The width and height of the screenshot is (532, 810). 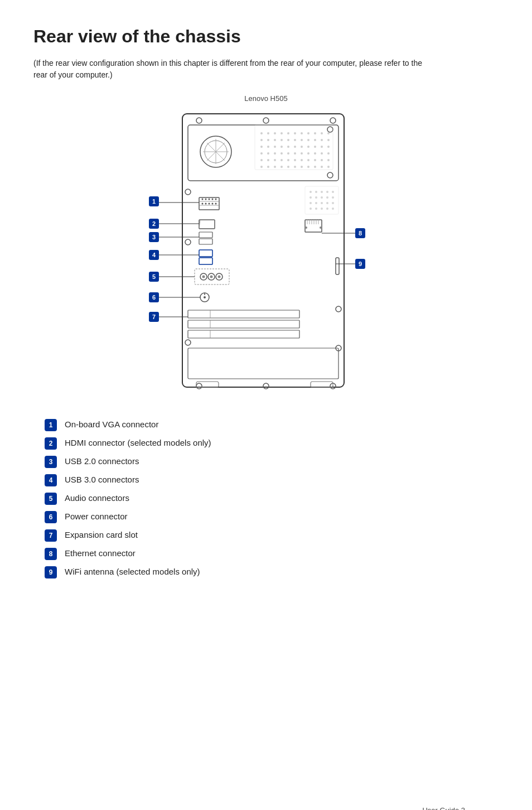 What do you see at coordinates (51, 517) in the screenshot?
I see `legend-badge-6: 6` at bounding box center [51, 517].